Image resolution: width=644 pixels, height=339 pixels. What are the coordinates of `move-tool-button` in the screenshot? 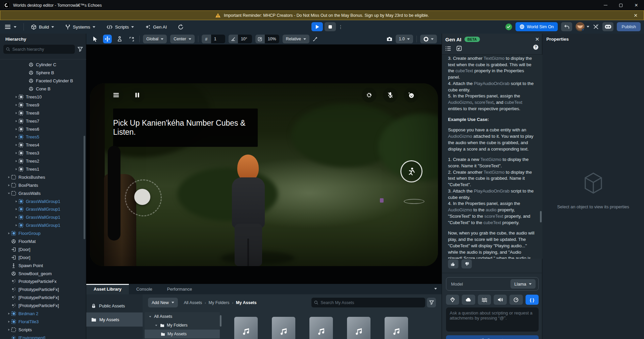 It's located at (107, 39).